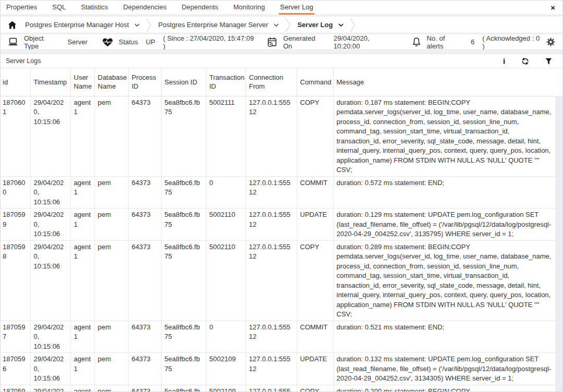 The width and height of the screenshot is (563, 392). I want to click on column-header-database-name: Database Name, so click(112, 82).